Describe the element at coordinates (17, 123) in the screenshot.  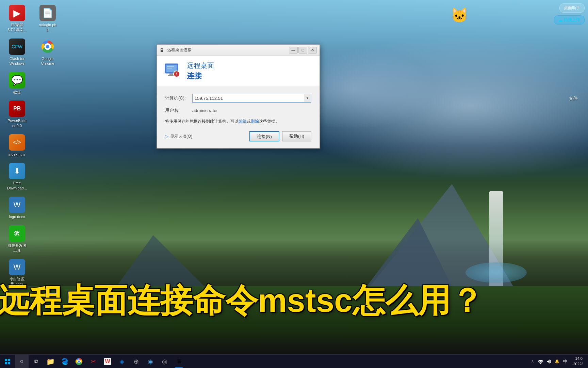
I see `pb-label: PowerBuilder 9.0` at that location.